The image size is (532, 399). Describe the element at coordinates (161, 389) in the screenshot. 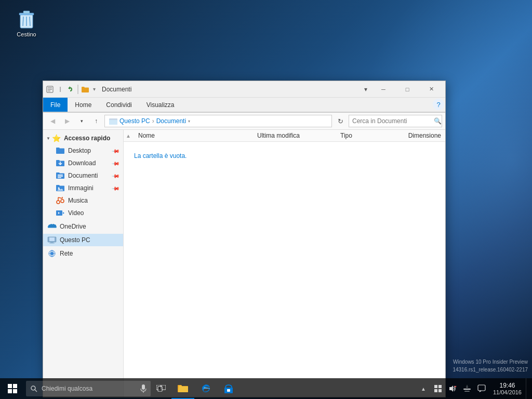

I see `task-view-button` at that location.